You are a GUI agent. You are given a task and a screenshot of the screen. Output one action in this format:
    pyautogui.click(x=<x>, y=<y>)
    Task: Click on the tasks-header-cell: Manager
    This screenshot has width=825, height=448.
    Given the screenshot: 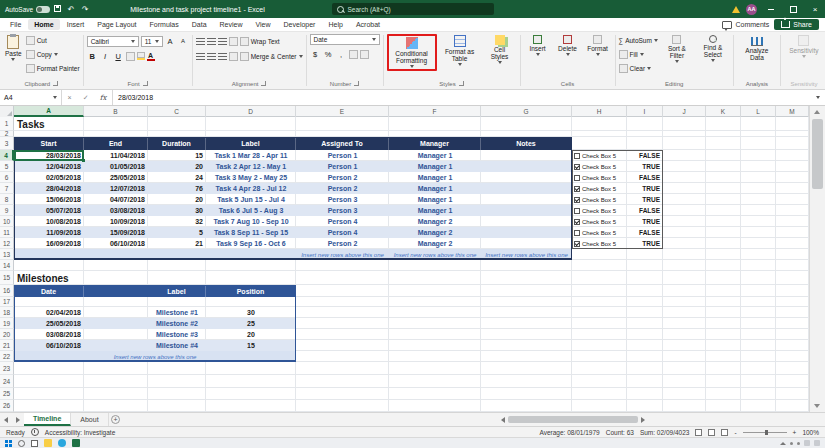 What is the action you would take?
    pyautogui.click(x=435, y=144)
    